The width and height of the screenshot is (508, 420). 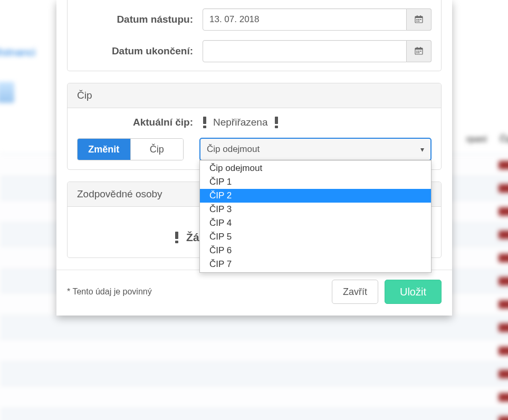 I want to click on chevron-down-icon: ▾, so click(x=422, y=149).